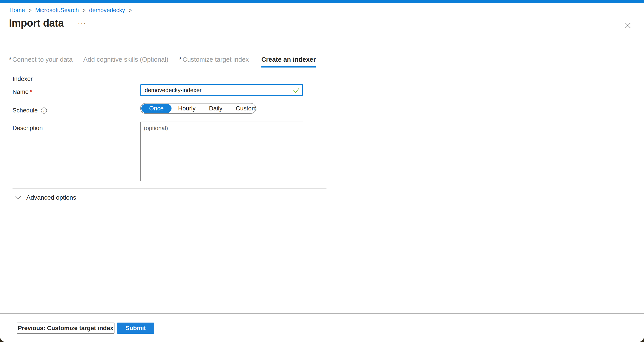  Describe the element at coordinates (288, 62) in the screenshot. I see `tab-create-an-indexer: Create an indexer` at that location.